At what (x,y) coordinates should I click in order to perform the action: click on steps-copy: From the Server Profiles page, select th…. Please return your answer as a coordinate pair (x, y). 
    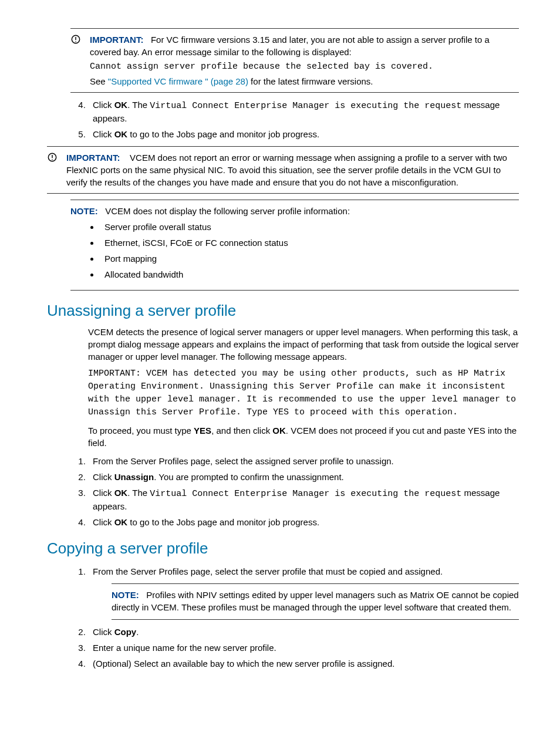
    Looking at the image, I should click on (295, 572).